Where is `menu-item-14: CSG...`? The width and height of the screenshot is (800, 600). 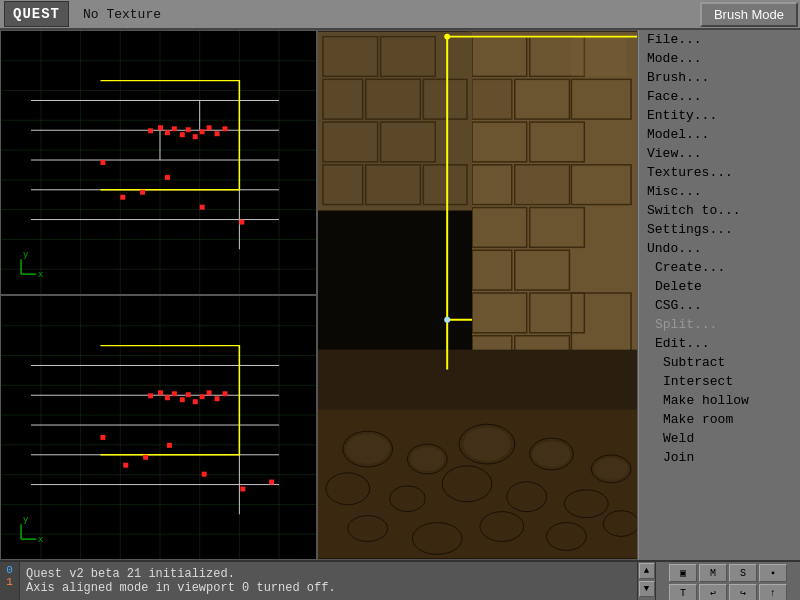
menu-item-14: CSG... is located at coordinates (720, 306).